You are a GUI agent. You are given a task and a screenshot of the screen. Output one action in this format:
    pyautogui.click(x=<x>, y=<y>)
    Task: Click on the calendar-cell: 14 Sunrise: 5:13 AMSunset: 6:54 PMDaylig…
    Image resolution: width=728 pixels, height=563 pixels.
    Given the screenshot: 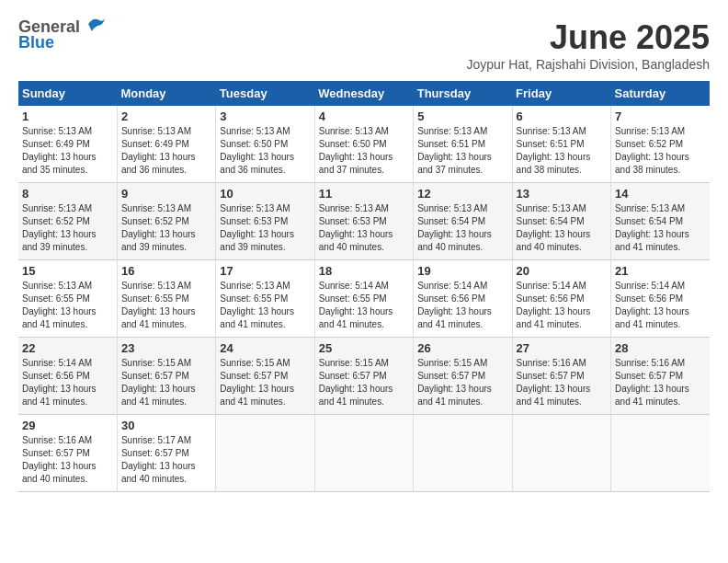 What is the action you would take?
    pyautogui.click(x=660, y=222)
    